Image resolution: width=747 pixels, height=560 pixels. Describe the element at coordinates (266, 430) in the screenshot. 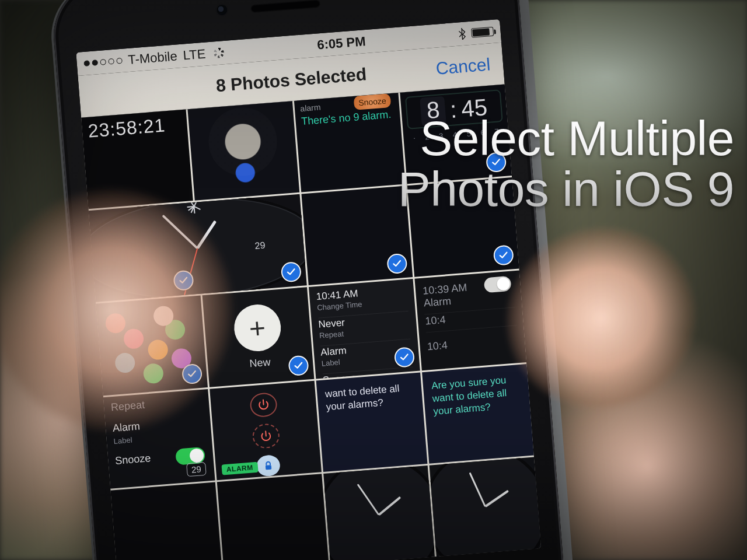

I see `photo-thumbnail: ALARM` at that location.